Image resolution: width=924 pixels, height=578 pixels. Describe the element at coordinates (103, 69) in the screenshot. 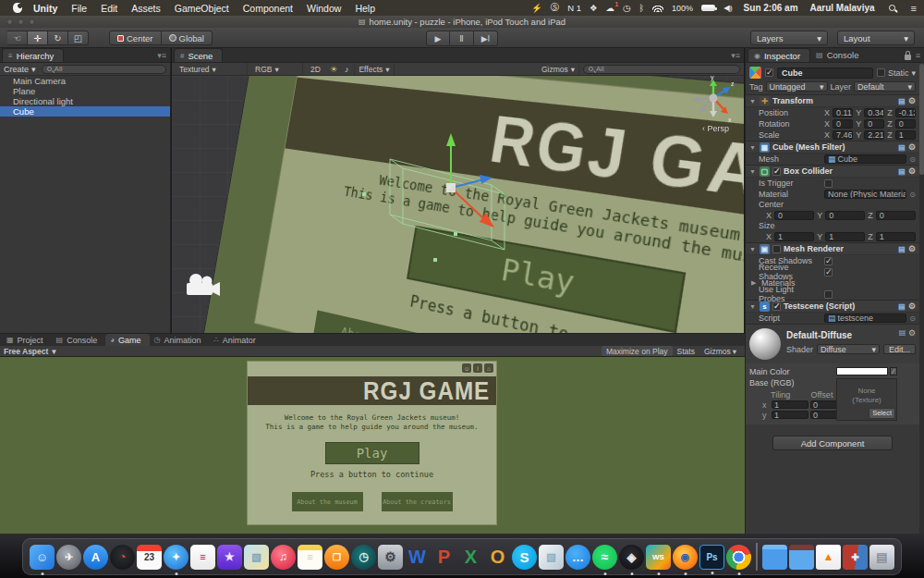

I see `hierarchy-search-input: All` at that location.